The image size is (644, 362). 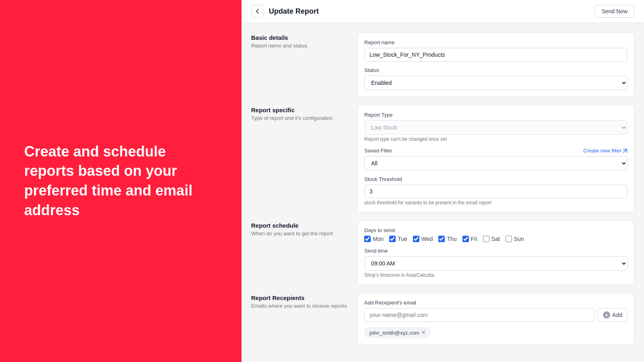 What do you see at coordinates (496, 83) in the screenshot?
I see `status-select: Enabled Disabled` at bounding box center [496, 83].